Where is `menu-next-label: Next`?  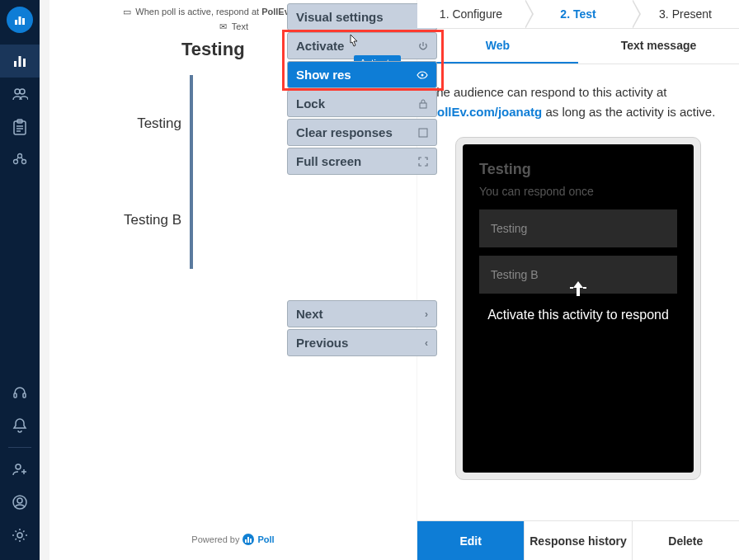
menu-next-label: Next is located at coordinates (310, 313).